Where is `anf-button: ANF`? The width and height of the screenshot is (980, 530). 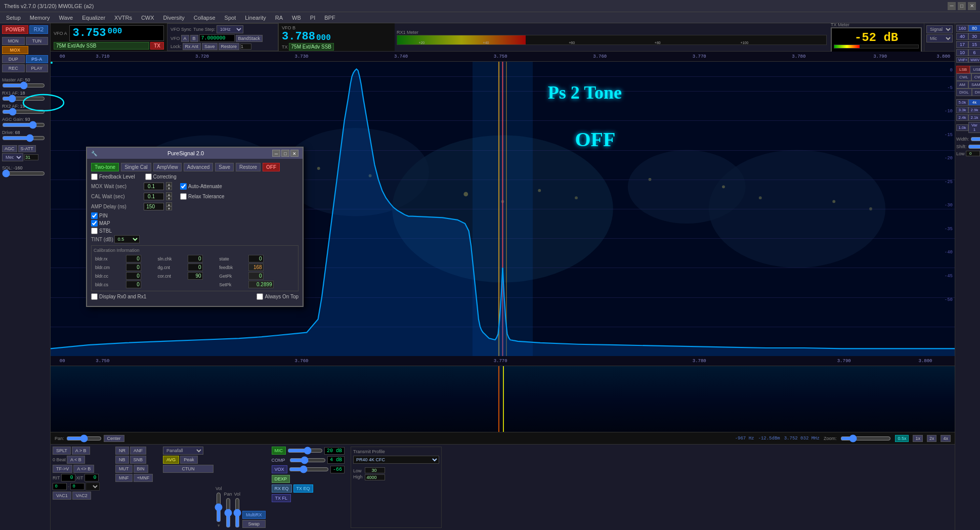 anf-button: ANF is located at coordinates (138, 451).